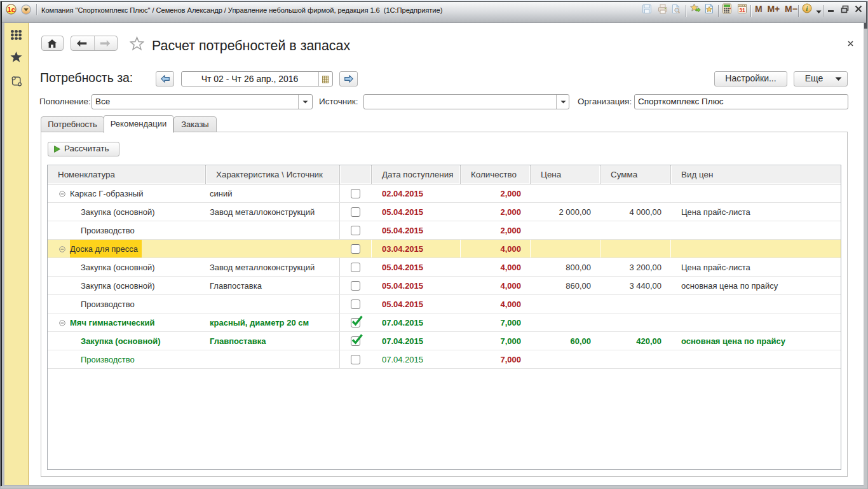  What do you see at coordinates (807, 9) in the screenshot?
I see `svg-text: i` at bounding box center [807, 9].